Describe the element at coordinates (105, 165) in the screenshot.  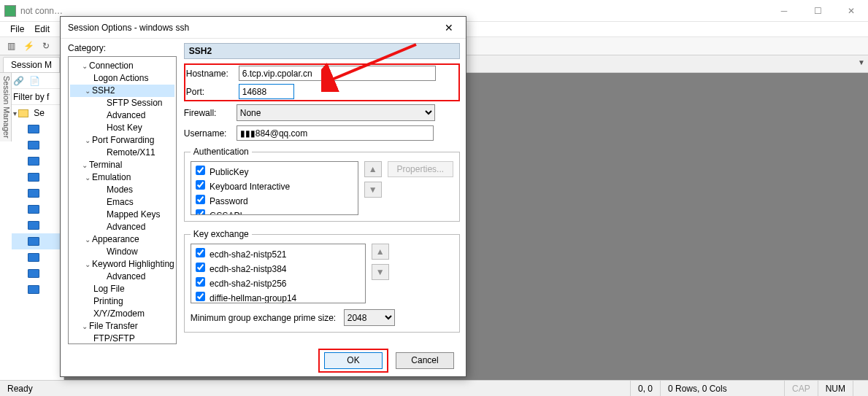
I see `tree-terminal: Terminal` at that location.